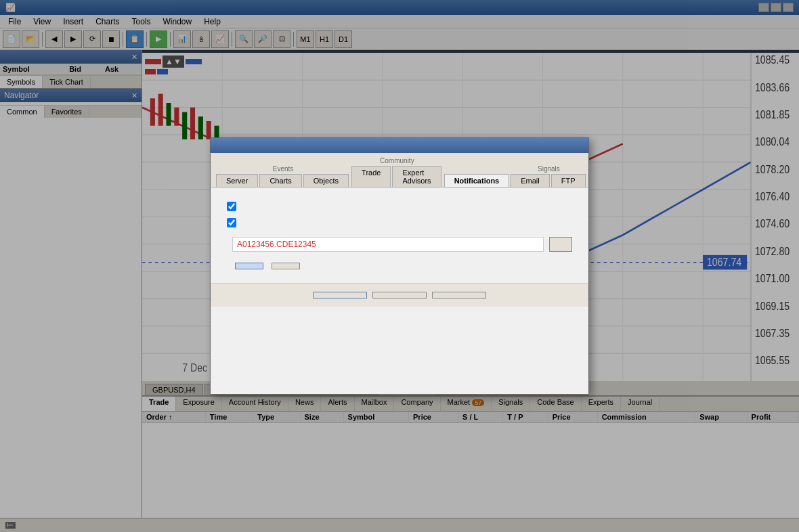 The image size is (799, 532). Describe the element at coordinates (397, 176) in the screenshot. I see `community-tabs: Trade Expert Advisors` at that location.